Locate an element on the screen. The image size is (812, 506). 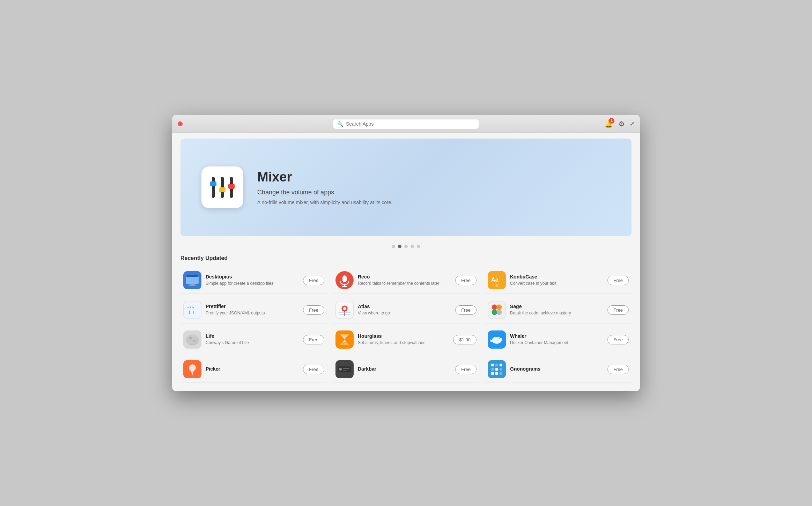
app-info-whaler: Whaler Docker Container Management is located at coordinates (556, 340).